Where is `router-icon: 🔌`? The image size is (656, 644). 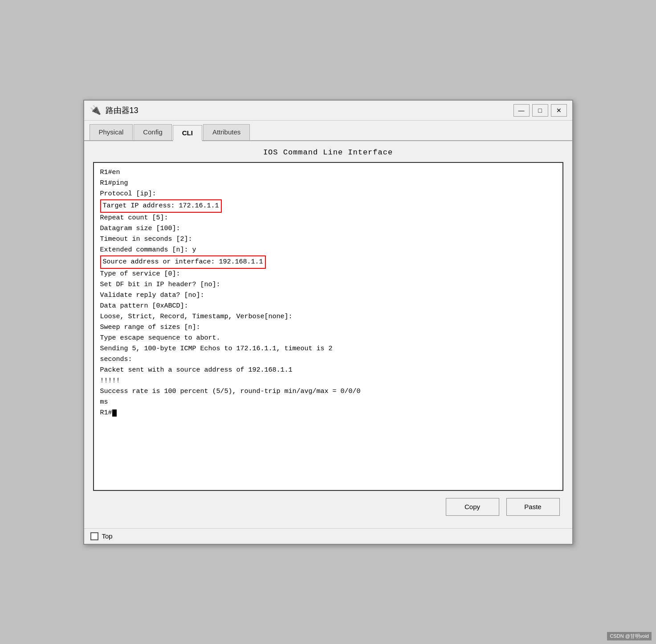 router-icon: 🔌 is located at coordinates (96, 110).